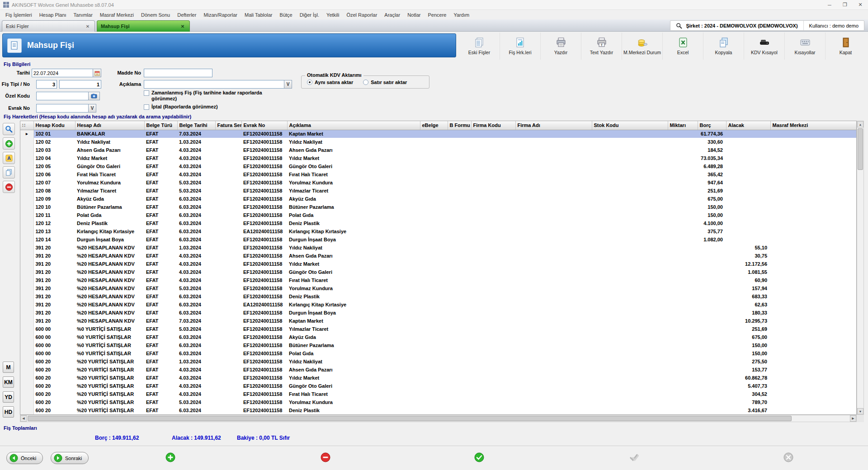  What do you see at coordinates (439, 272) in the screenshot?
I see `grid-row: 391 20%20 HESAPLANAN KDVEFAT4.03.2024EF1…` at bounding box center [439, 272].